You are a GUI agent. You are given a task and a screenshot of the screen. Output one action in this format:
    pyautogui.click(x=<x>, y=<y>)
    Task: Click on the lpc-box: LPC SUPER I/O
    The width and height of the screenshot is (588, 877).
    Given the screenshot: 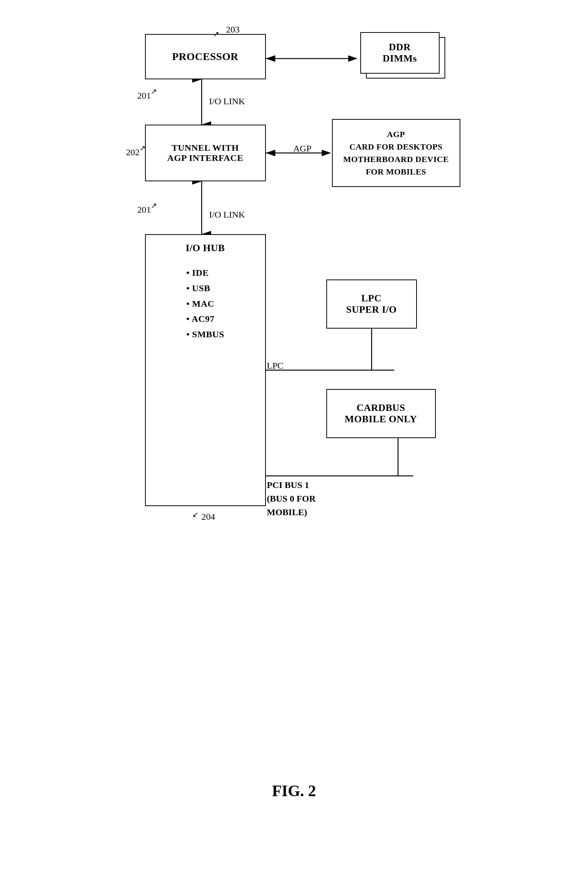 What is the action you would take?
    pyautogui.click(x=372, y=304)
    